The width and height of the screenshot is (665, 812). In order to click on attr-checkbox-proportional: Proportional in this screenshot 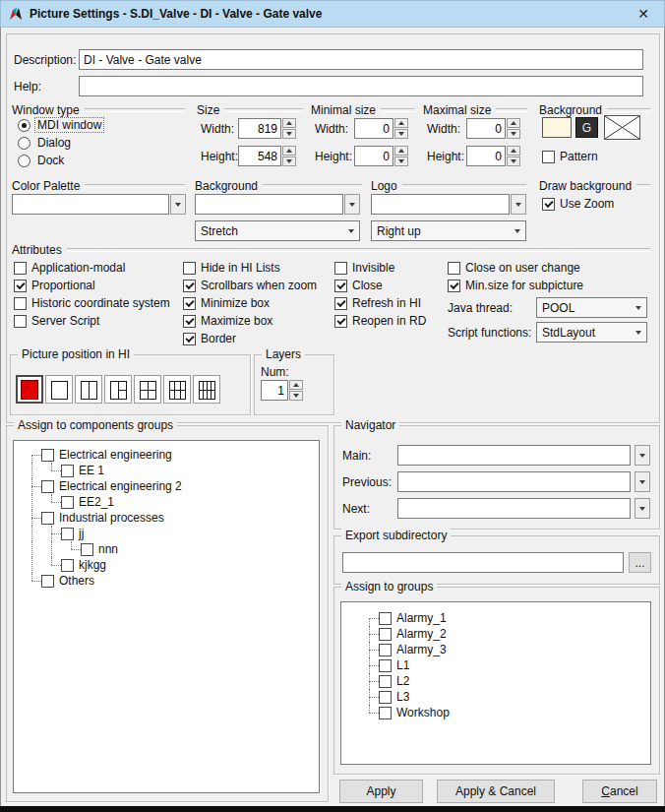, I will do `click(55, 285)`.